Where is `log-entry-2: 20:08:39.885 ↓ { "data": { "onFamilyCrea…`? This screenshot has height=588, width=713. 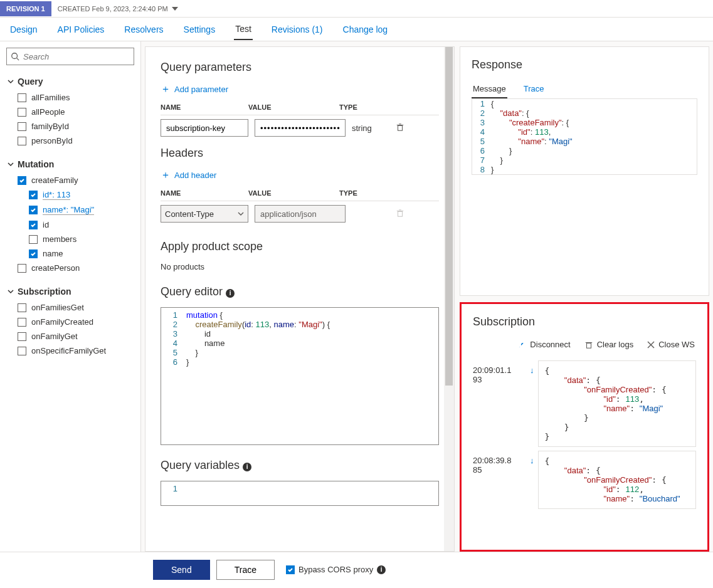
log-entry-2: 20:08:39.885 ↓ { "data": { "onFamilyCrea… is located at coordinates (584, 480).